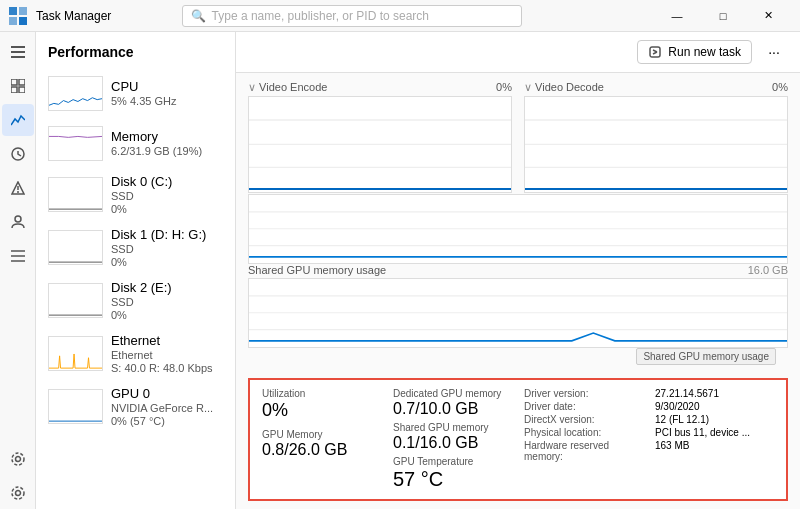 The height and width of the screenshot is (509, 800). I want to click on run-new-task-button: Run new task, so click(694, 52).